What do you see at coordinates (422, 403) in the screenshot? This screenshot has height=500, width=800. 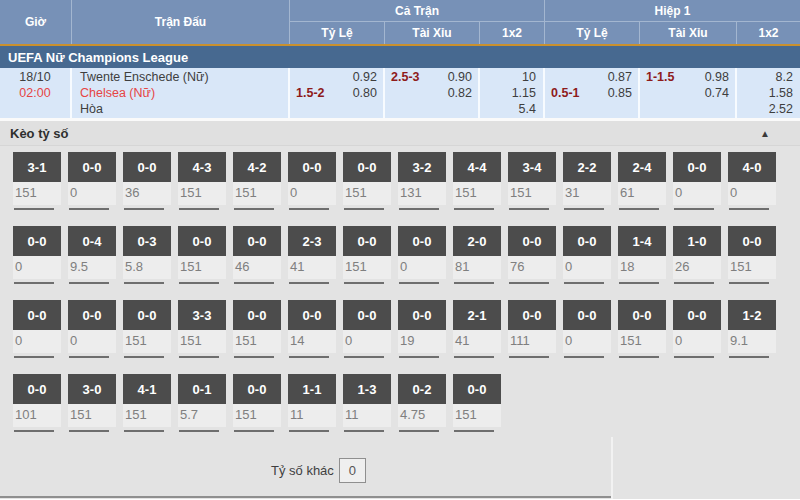 I see `score-odds-cell: 0-24.75` at bounding box center [422, 403].